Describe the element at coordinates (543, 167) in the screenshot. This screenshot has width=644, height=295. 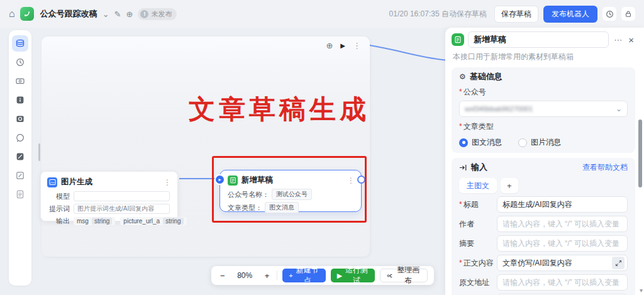
I see `input-section-header: 输入 查看帮助文档` at that location.